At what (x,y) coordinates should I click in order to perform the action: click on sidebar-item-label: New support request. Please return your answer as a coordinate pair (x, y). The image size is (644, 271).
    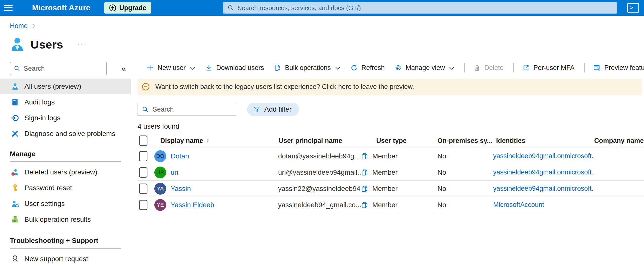
    Looking at the image, I should click on (56, 259).